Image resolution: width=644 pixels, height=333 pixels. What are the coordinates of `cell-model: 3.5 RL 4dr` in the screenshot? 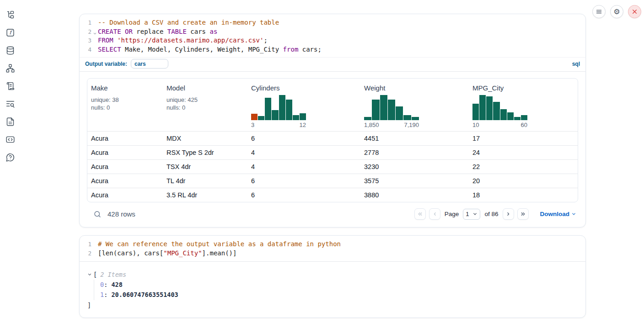 It's located at (205, 195).